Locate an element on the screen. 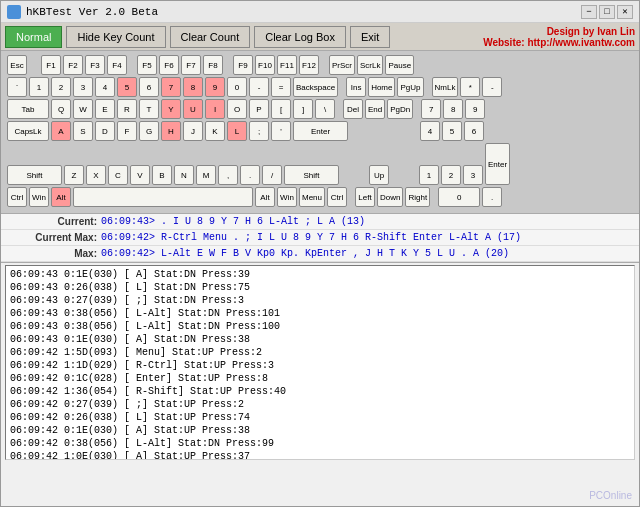 The width and height of the screenshot is (640, 507). key-kp5: 5 is located at coordinates (452, 131).